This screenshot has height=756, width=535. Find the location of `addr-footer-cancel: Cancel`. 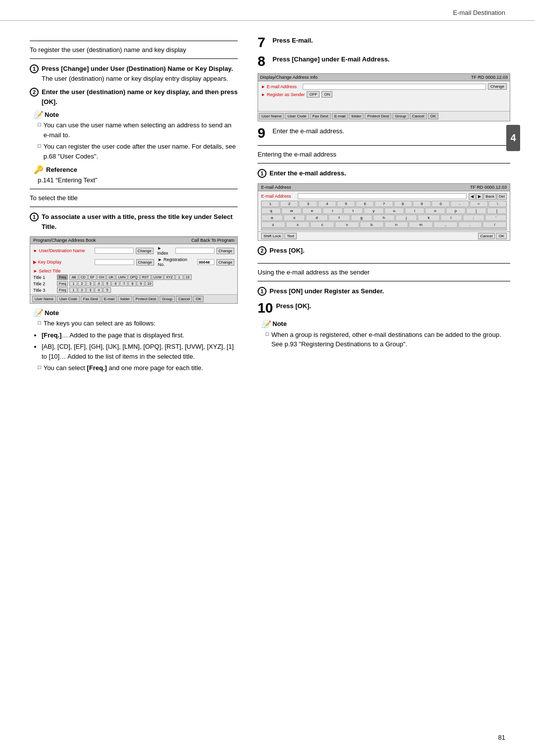

addr-footer-cancel: Cancel is located at coordinates (184, 299).